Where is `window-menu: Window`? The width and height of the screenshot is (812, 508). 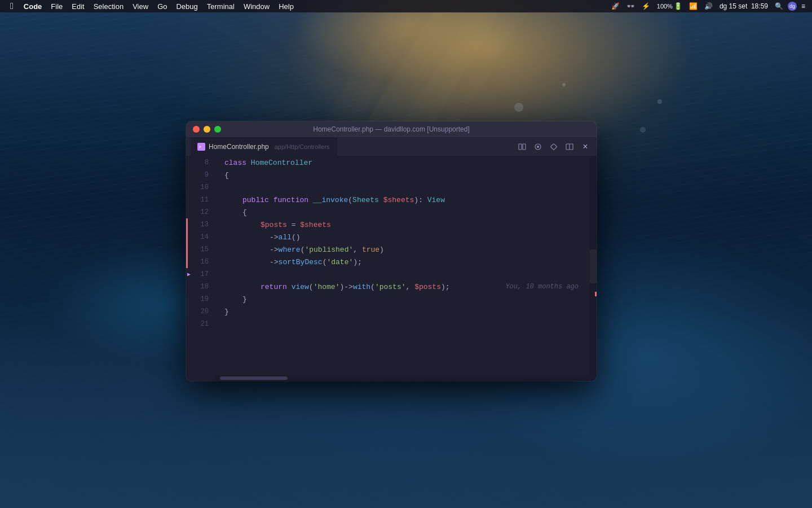
window-menu: Window is located at coordinates (257, 6).